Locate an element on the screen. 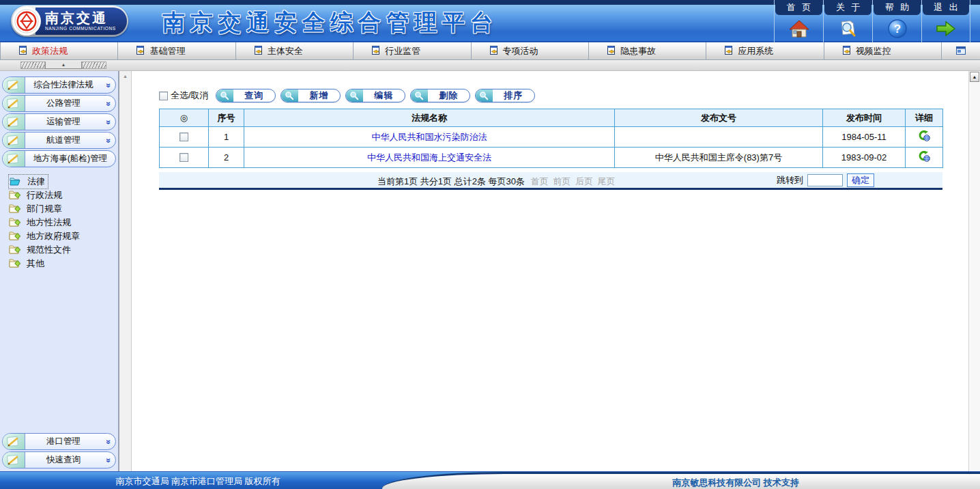 The image size is (980, 489). row-doc-no is located at coordinates (719, 137).